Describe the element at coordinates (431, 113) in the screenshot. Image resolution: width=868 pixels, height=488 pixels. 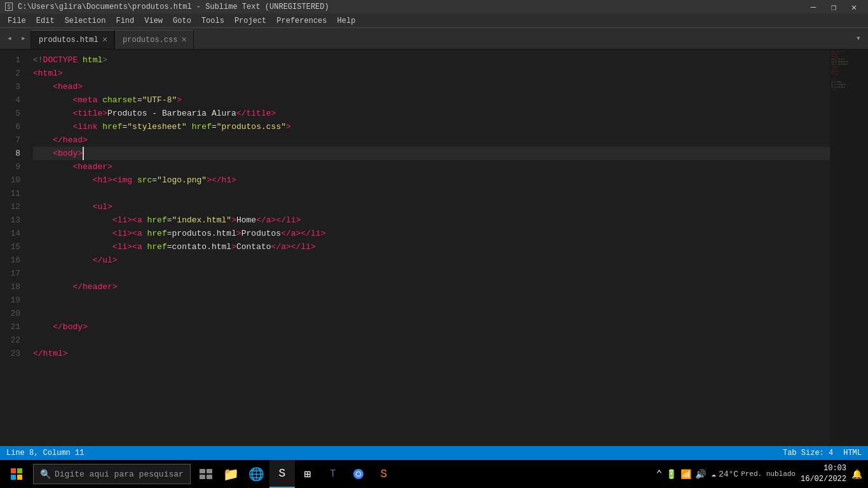
I see `code-line-5: <title>Produtos - Barbearia Alura</title…` at that location.